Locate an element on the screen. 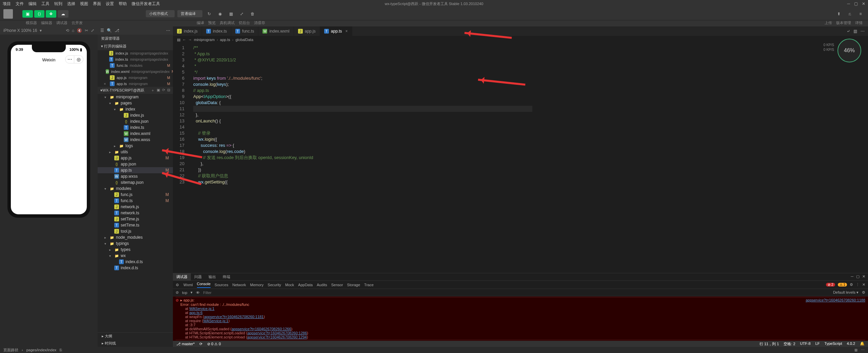 The image size is (868, 353). status-item: UTF-8 is located at coordinates (806, 344).